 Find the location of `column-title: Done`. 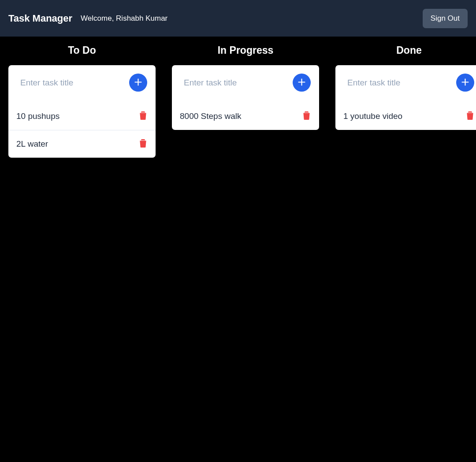

column-title: Done is located at coordinates (405, 50).